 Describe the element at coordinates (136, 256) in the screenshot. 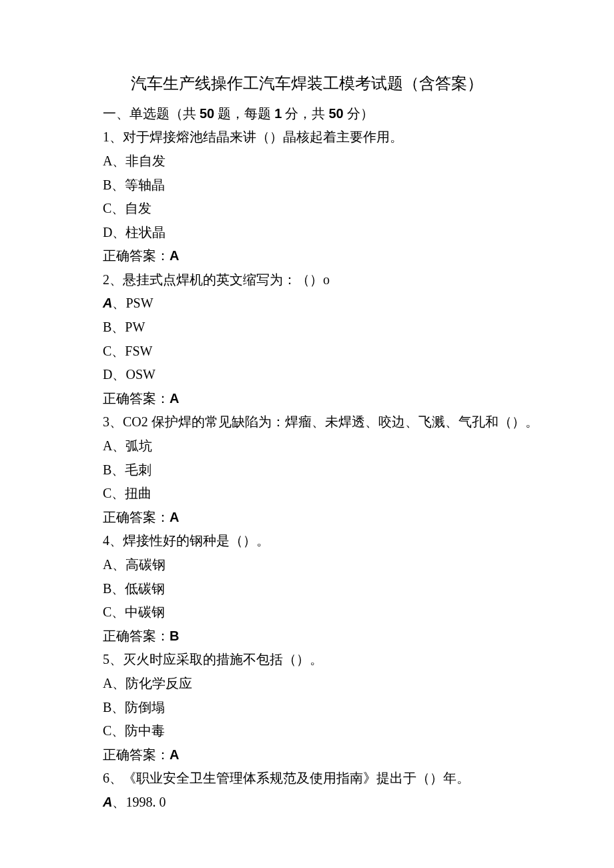

I see `q1-answer-label: 正确答案：` at that location.